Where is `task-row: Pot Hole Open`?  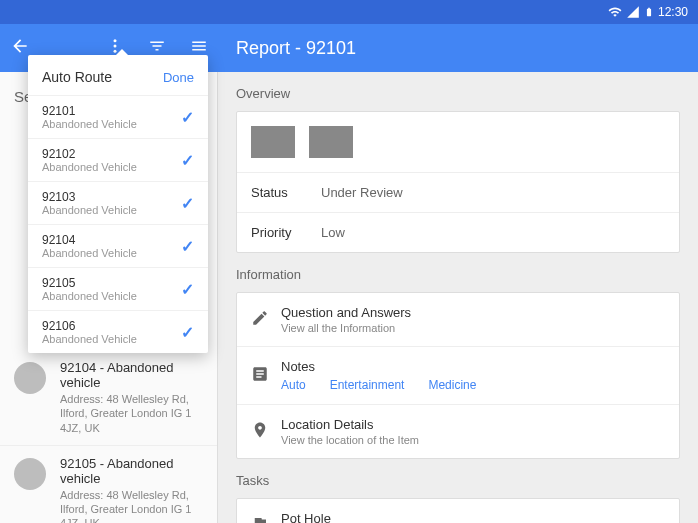 task-row: Pot Hole Open is located at coordinates (458, 511).